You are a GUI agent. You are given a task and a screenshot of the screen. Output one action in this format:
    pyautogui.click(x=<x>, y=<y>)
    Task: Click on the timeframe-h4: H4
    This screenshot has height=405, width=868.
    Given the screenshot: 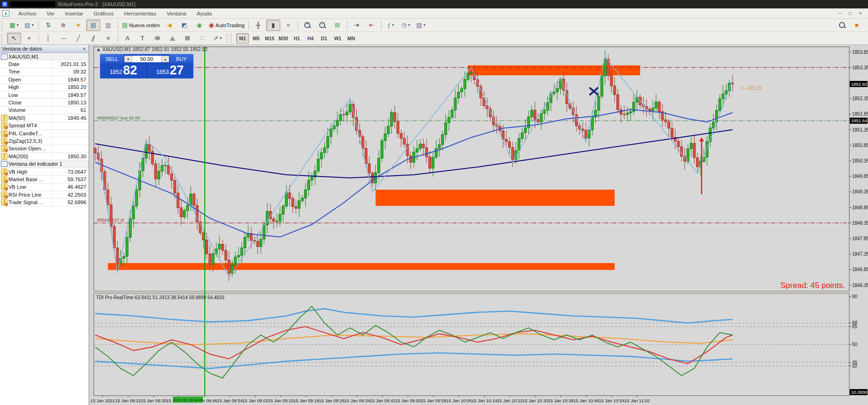 What is the action you would take?
    pyautogui.click(x=310, y=38)
    